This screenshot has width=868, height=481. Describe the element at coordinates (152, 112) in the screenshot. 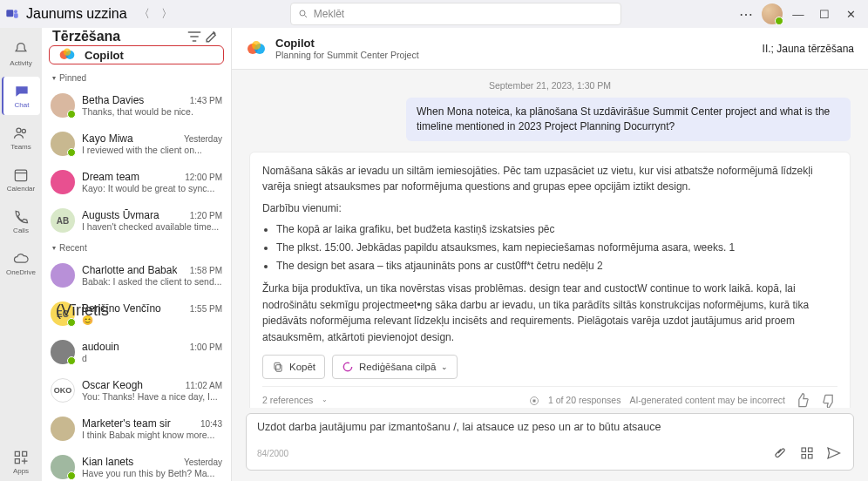

I see `chat-preview: Thanks, that would be nice.` at that location.